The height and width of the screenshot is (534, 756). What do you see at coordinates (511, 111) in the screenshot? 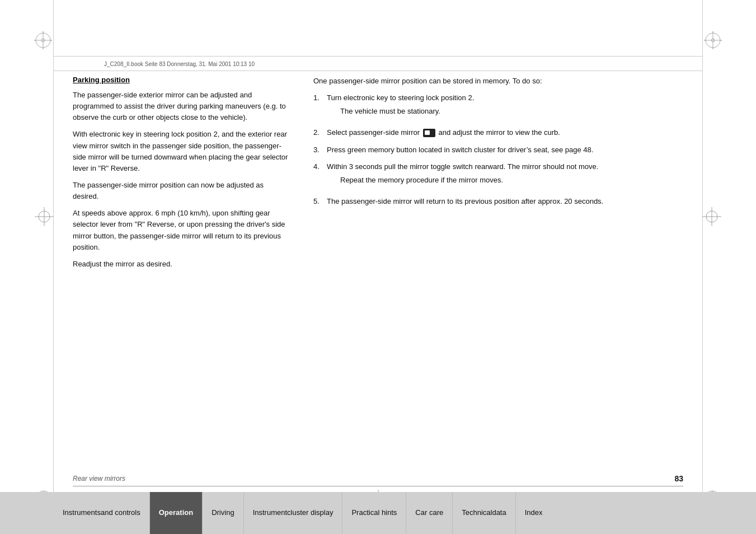
I see `step-1-subnote: The vehicle must be stationary.` at bounding box center [511, 111].